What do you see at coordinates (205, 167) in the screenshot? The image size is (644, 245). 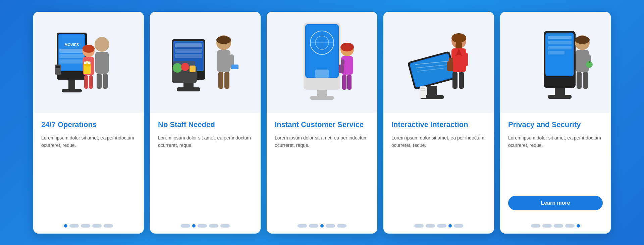 I see `card-2-content: No Staff Needed Lorem ipsum dolor sit am…` at bounding box center [205, 167].